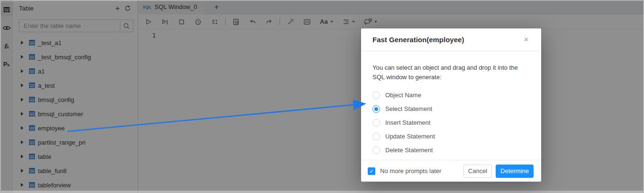 The width and height of the screenshot is (644, 193). I want to click on radio-object-name: Object Name, so click(451, 95).